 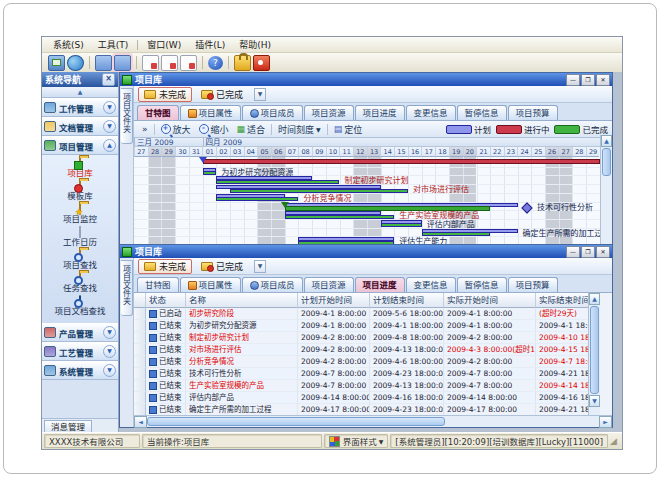 I want to click on gantt-tab-5: 变更信息, so click(x=431, y=112).